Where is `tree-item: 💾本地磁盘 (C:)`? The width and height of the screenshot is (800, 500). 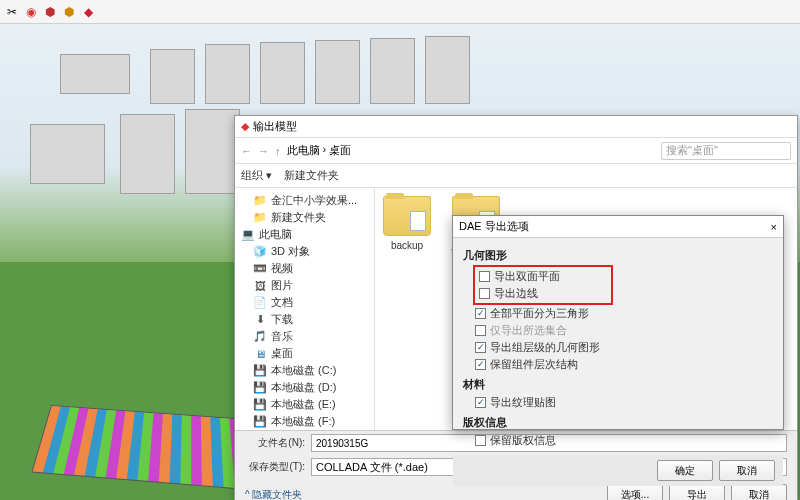
tree-item: 💾本地磁盘 (C:) is located at coordinates (304, 370).